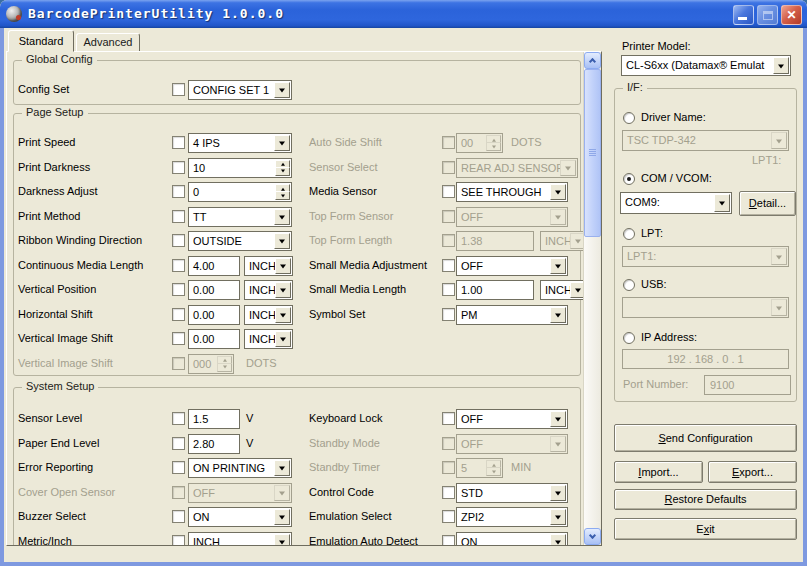 The height and width of the screenshot is (566, 807). I want to click on config-set-dropdown-button, so click(282, 90).